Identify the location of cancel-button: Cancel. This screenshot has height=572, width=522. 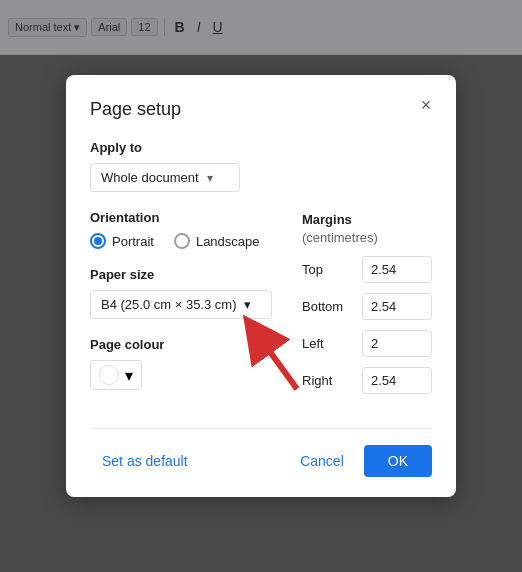
(322, 461).